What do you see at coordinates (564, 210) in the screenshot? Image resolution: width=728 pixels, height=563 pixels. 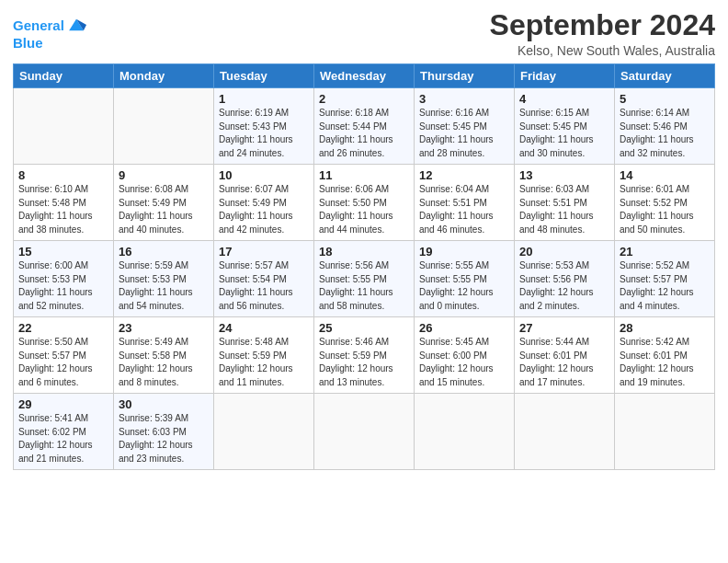 I see `day-info: Sunrise: 6:03 AMSunset: 5:51 PMDaylight:…` at bounding box center [564, 210].